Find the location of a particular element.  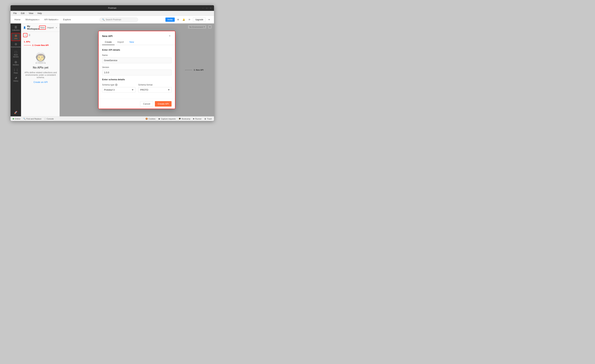

online-status: Online is located at coordinates (16, 119).